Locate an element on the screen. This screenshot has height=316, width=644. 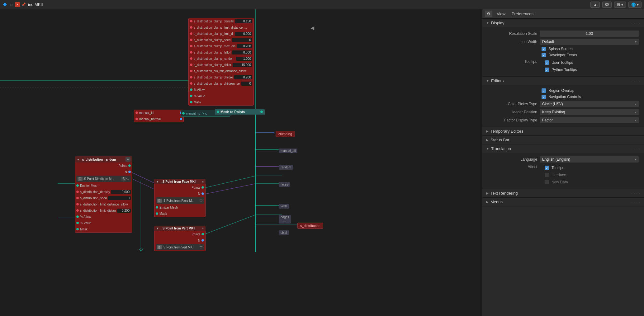
affect-newdata-checkbox is located at coordinates (547, 182).